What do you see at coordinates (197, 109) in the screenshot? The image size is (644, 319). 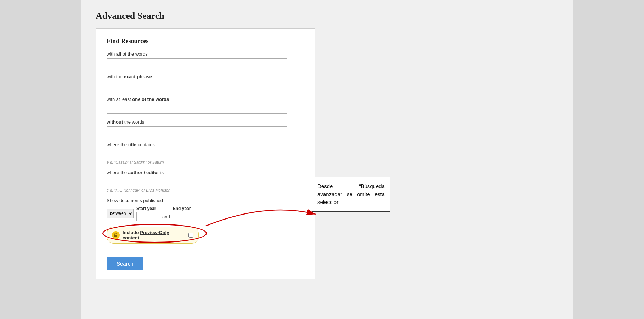 I see `one-of-words-input` at bounding box center [197, 109].